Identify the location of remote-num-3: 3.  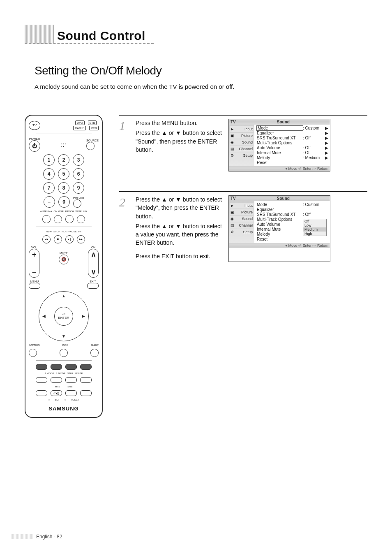
(78, 160).